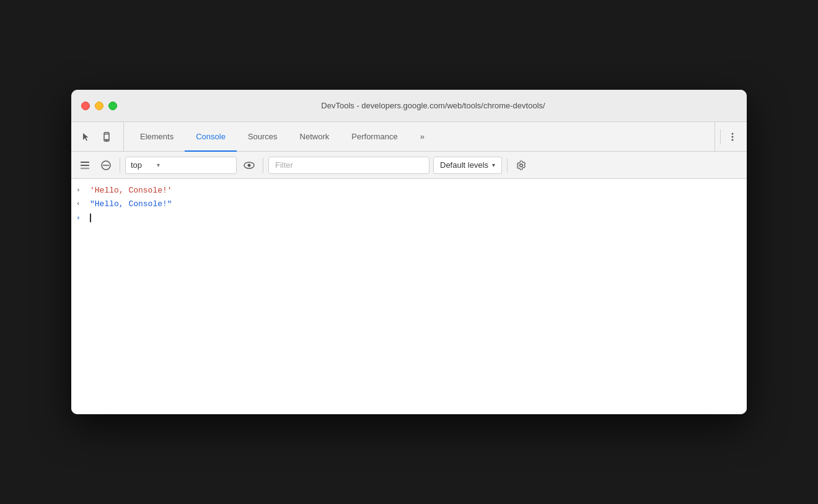 Image resolution: width=818 pixels, height=504 pixels. What do you see at coordinates (85, 165) in the screenshot?
I see `show-drawer-btn` at bounding box center [85, 165].